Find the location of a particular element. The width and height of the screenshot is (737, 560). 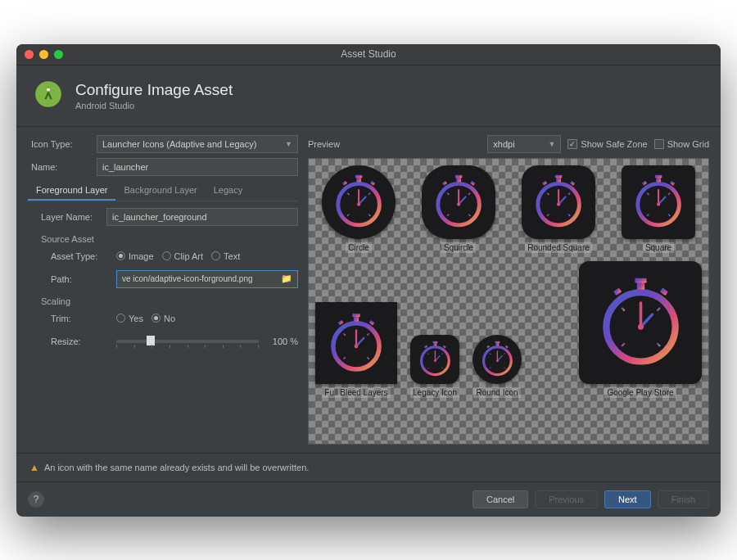

resize-label: Resize: is located at coordinates (82, 341).